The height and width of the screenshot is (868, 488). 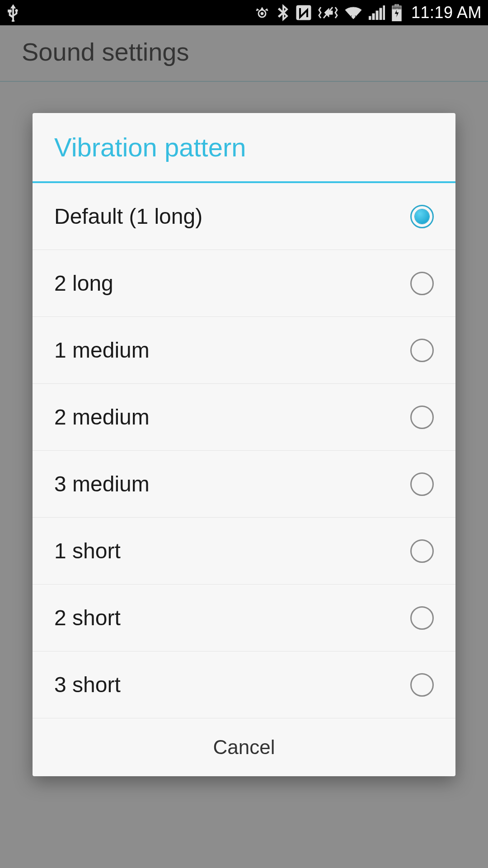 What do you see at coordinates (446, 13) in the screenshot?
I see `status-time: 11:19 AM` at bounding box center [446, 13].